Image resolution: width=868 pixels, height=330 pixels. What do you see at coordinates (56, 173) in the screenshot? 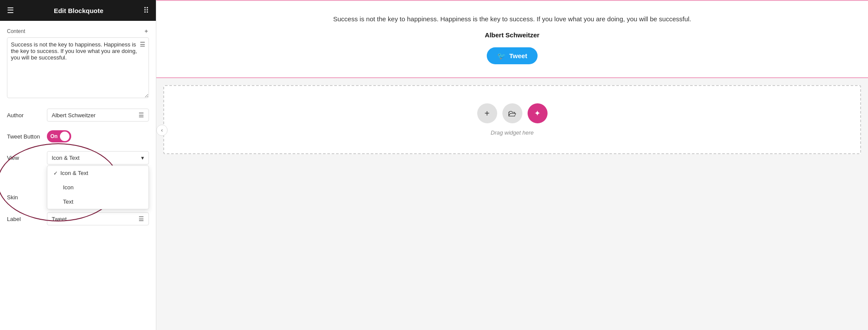
I see `checkmark-icon: ✓` at bounding box center [56, 173].